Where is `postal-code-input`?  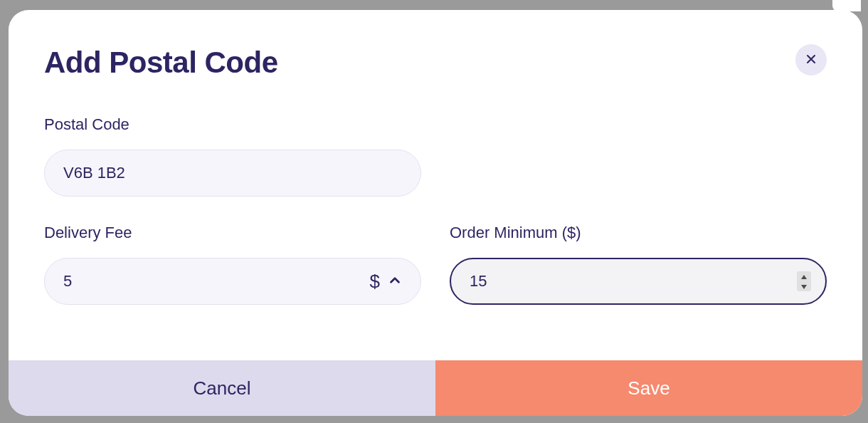 postal-code-input is located at coordinates (233, 173).